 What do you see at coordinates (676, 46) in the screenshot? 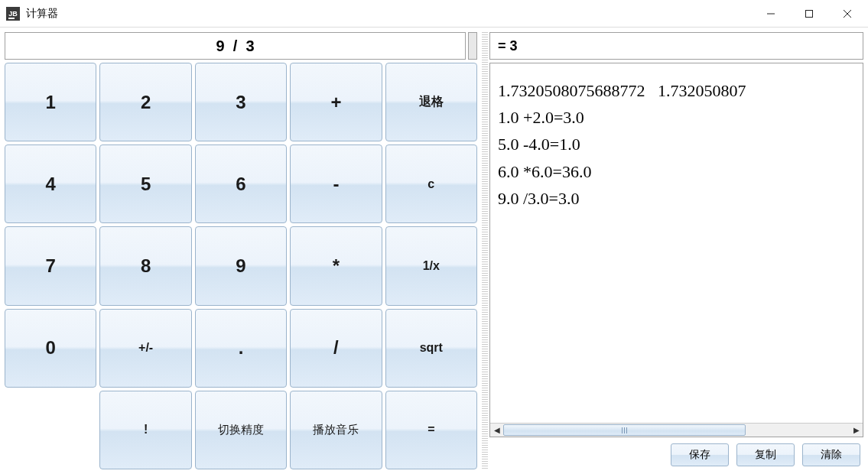
I see `result-field: = 3` at bounding box center [676, 46].